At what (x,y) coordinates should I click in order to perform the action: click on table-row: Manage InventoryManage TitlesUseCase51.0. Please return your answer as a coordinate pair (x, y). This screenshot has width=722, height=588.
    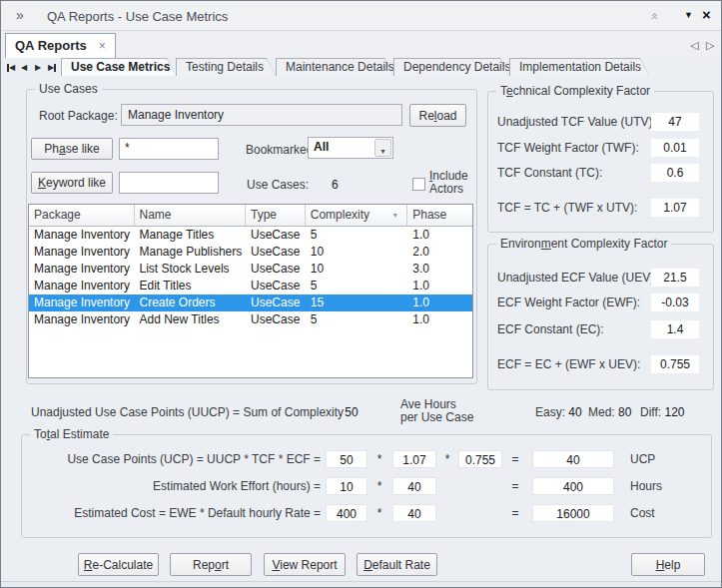
    Looking at the image, I should click on (251, 236).